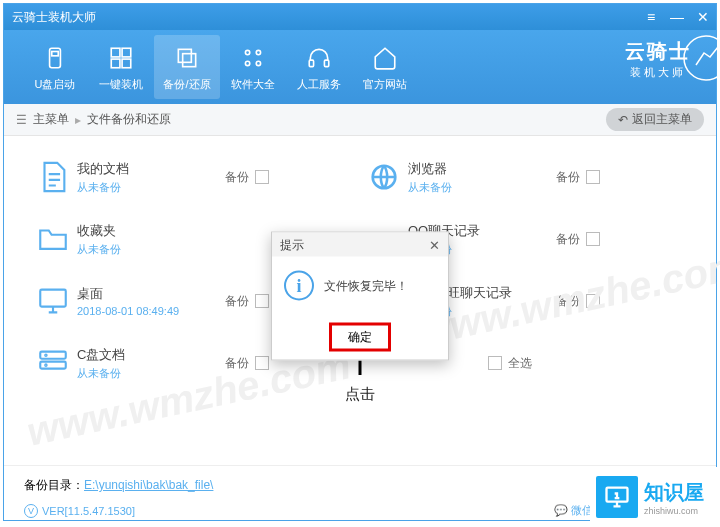  I want to click on headset-icon, so click(319, 58).